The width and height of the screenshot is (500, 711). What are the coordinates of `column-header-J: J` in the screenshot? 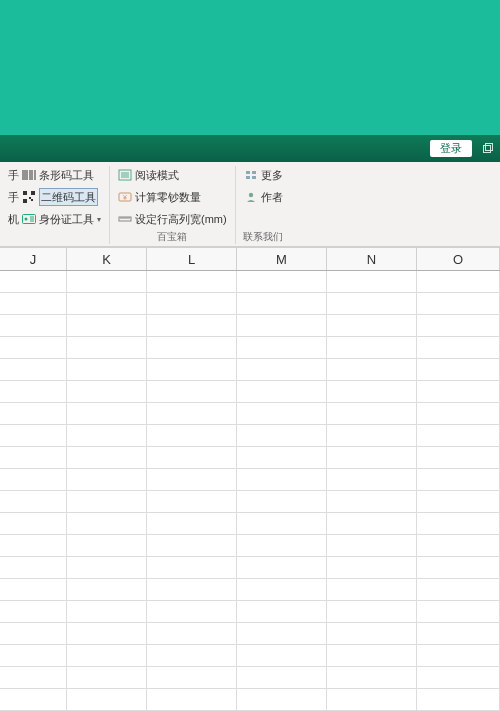 It's located at (34, 259).